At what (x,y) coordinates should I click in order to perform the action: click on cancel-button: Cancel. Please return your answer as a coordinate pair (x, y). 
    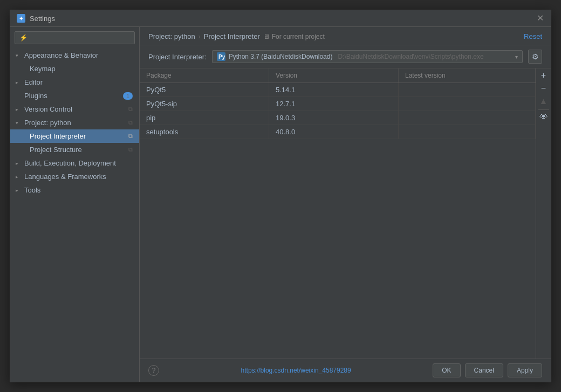
    Looking at the image, I should click on (484, 370).